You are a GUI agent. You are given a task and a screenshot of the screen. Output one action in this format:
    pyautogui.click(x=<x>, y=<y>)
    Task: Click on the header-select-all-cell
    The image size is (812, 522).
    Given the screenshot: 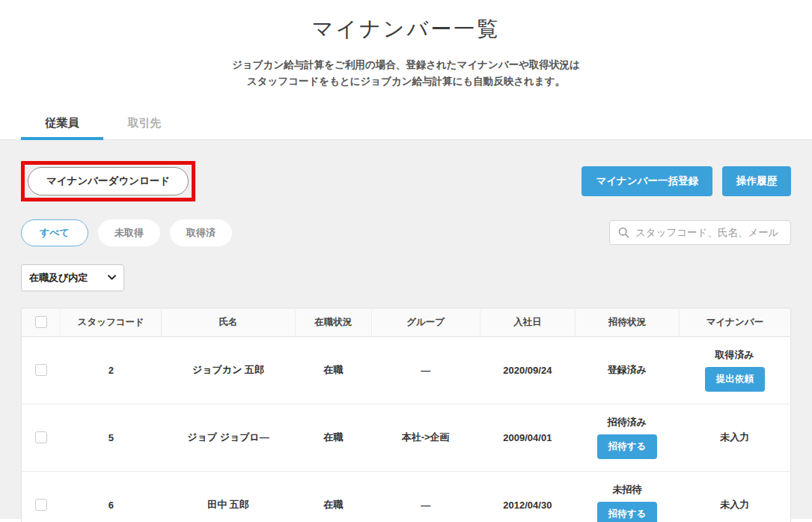 What is the action you would take?
    pyautogui.click(x=41, y=322)
    